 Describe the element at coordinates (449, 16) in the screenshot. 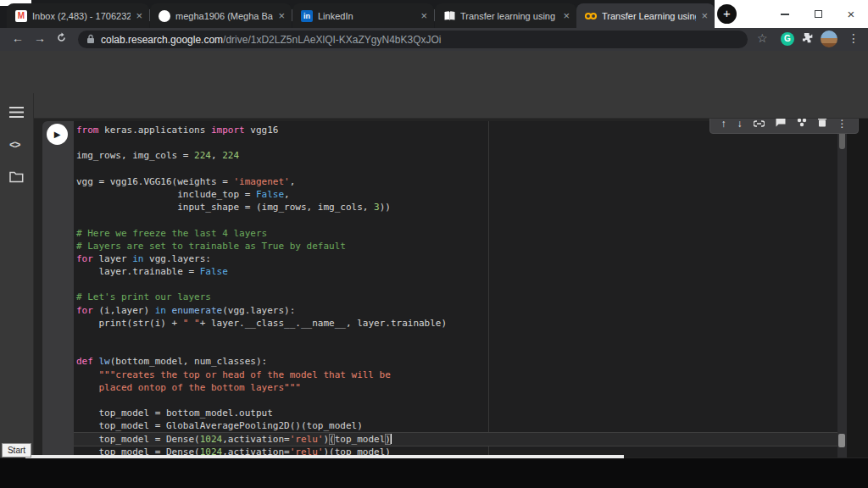

I see `book-favicon` at that location.